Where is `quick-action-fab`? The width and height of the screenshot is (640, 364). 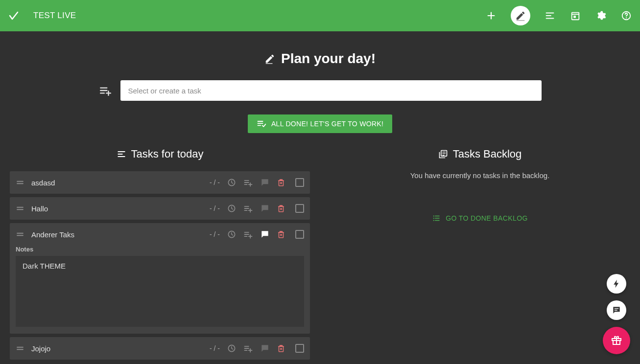
quick-action-fab is located at coordinates (616, 284).